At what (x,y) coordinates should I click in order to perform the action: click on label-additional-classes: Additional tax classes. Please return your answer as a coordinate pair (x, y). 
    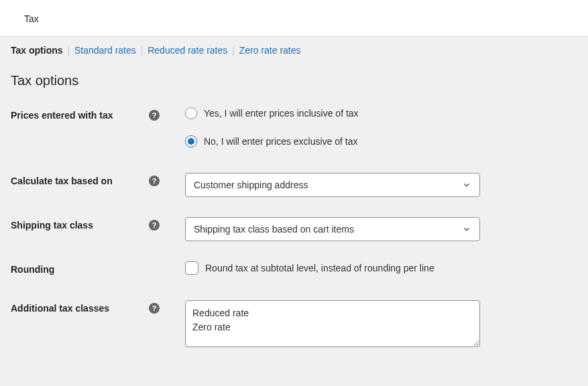
    Looking at the image, I should click on (60, 308).